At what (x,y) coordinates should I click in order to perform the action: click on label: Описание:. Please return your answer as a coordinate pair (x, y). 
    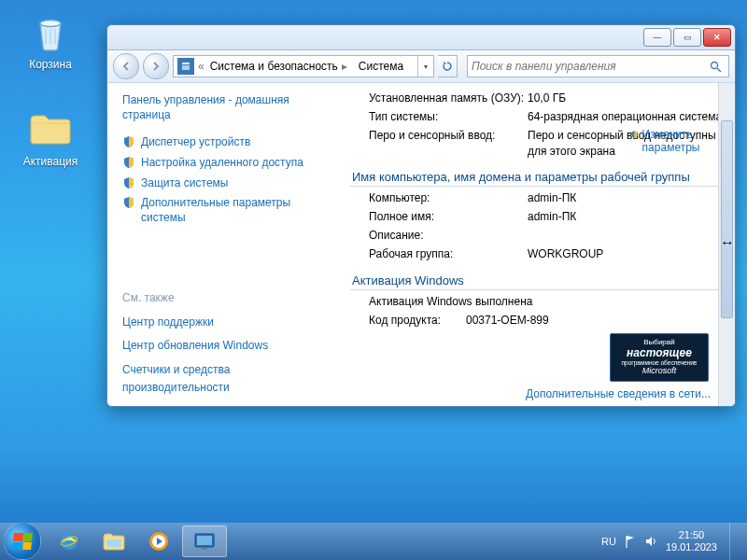
    Looking at the image, I should click on (448, 235).